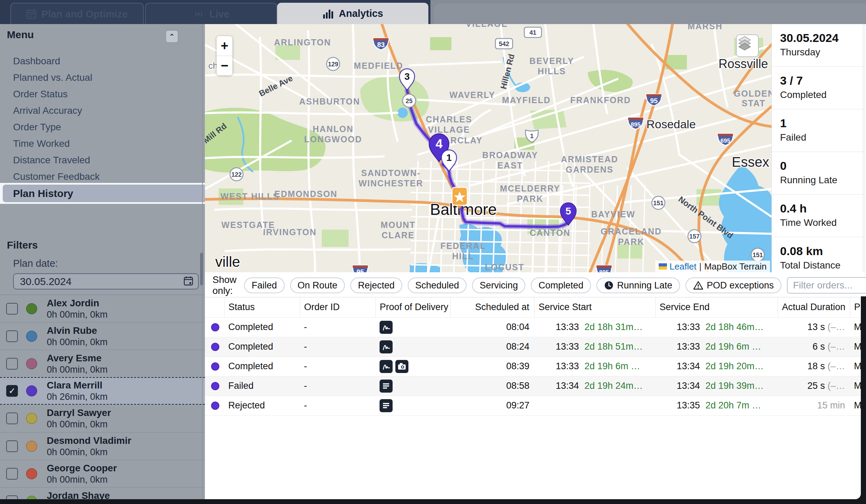 The width and height of the screenshot is (866, 504). Describe the element at coordinates (747, 46) in the screenshot. I see `map-layers-button` at that location.